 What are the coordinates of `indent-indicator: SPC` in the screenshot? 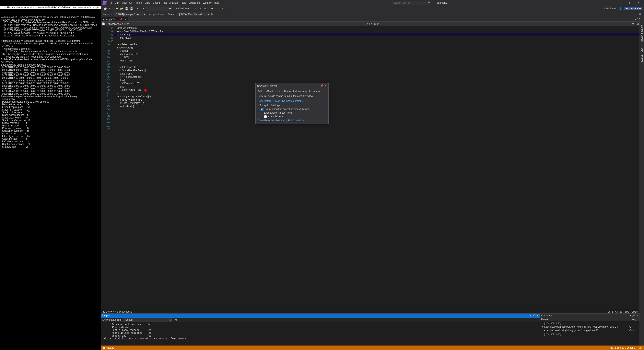 It's located at (627, 312).